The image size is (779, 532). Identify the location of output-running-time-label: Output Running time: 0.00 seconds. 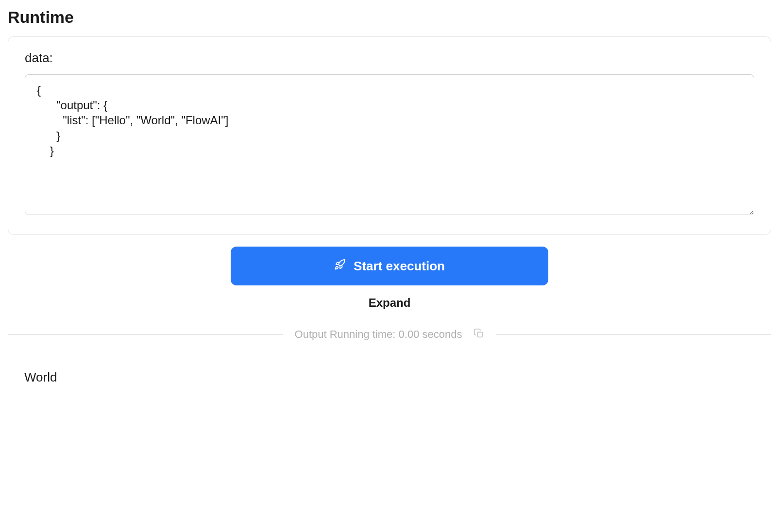
(379, 334).